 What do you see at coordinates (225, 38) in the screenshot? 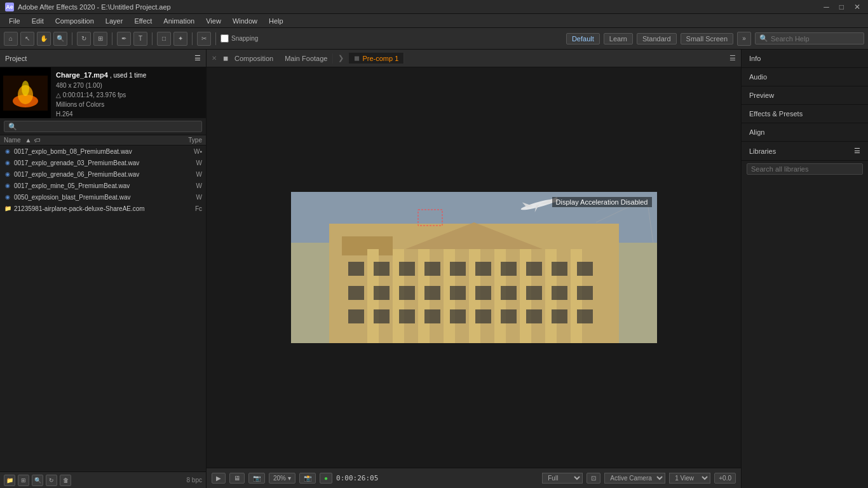
I see `snapping-checkbox` at bounding box center [225, 38].